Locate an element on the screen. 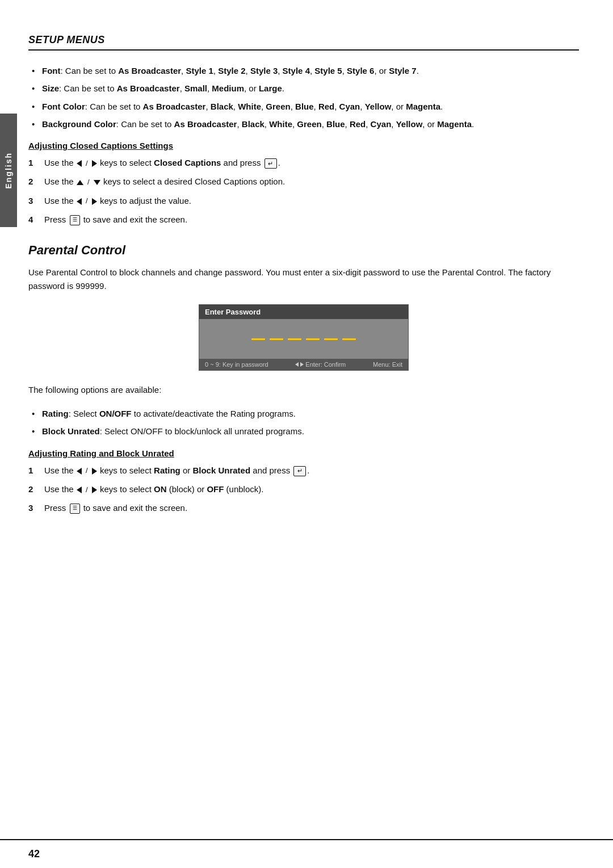 The width and height of the screenshot is (613, 868). password-box-footer: 0 ~ 9: Key in password Enter: Confirm Me… is located at coordinates (304, 364).